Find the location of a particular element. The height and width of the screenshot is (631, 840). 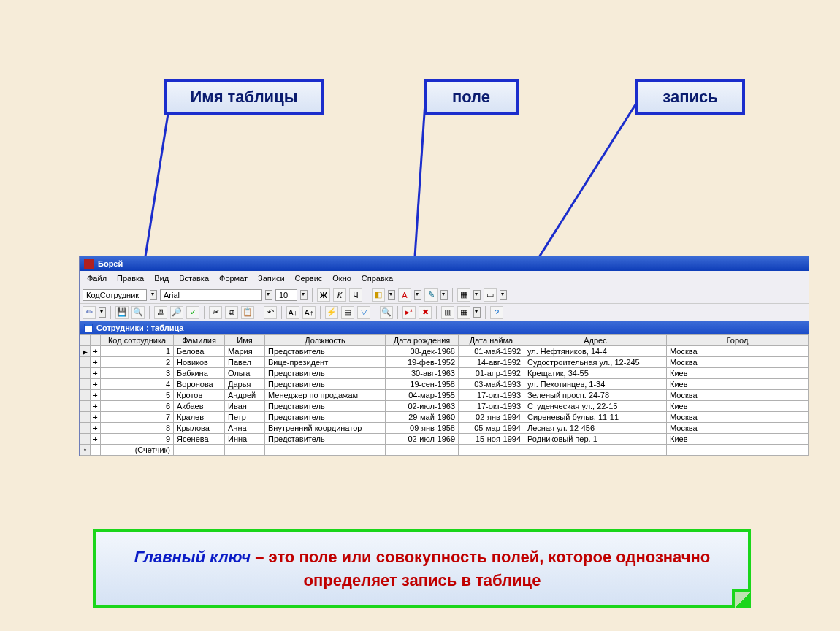

table-row: +8КрыловаАннаВнутренний координатор09-ян… is located at coordinates (444, 428).